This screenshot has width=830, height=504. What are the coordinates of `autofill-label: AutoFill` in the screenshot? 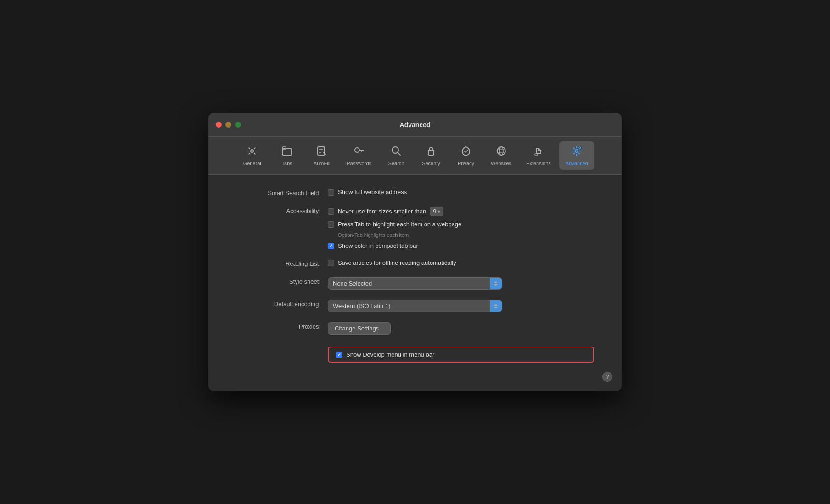 It's located at (322, 163).